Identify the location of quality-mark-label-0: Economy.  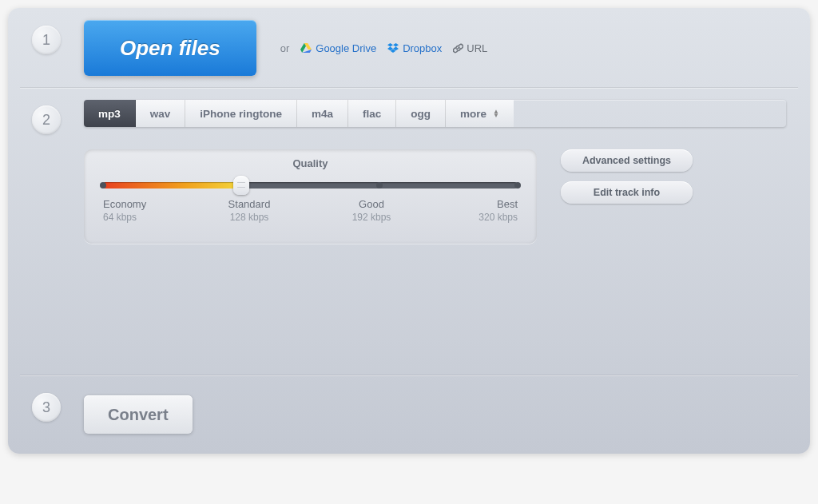
(127, 204).